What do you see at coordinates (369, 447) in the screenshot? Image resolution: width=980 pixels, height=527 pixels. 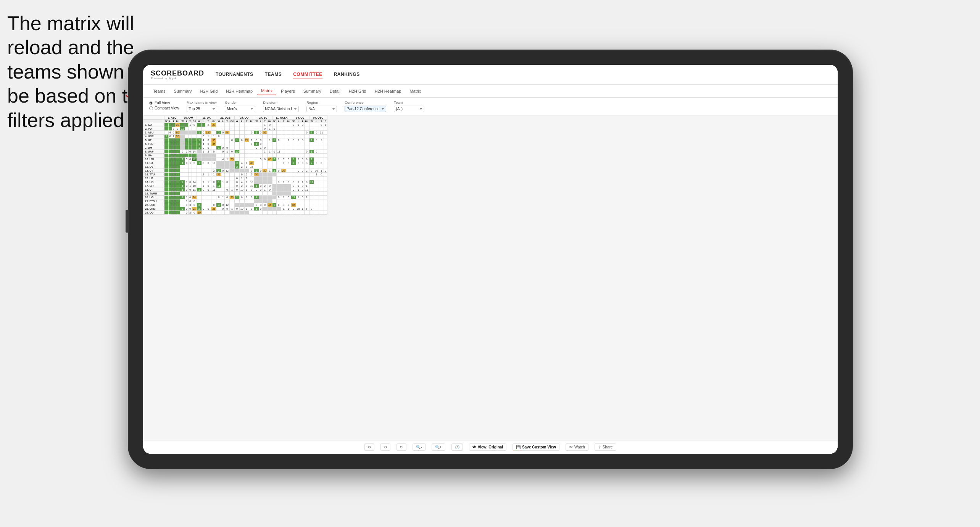 I see `undo-button: ↺` at bounding box center [369, 447].